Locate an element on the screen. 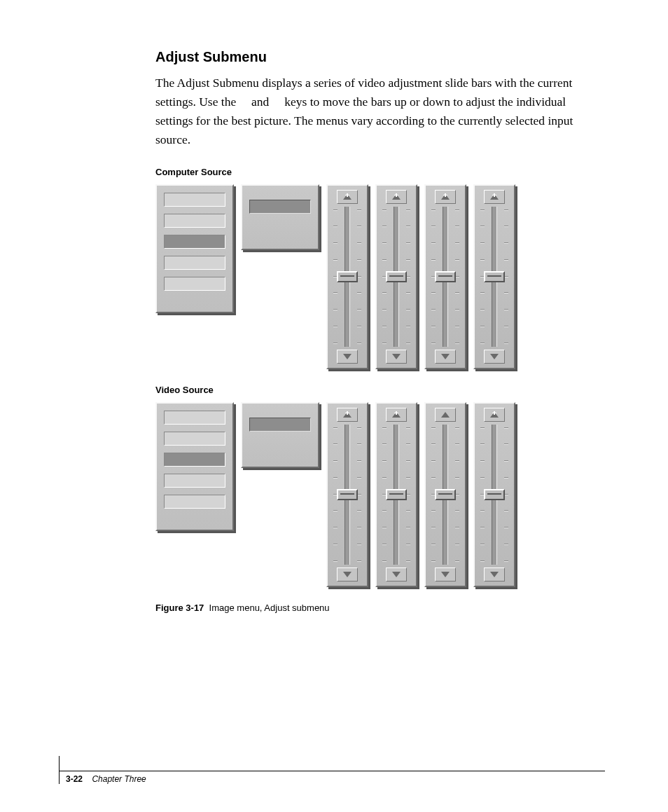  arrow-up-icon is located at coordinates (445, 415).